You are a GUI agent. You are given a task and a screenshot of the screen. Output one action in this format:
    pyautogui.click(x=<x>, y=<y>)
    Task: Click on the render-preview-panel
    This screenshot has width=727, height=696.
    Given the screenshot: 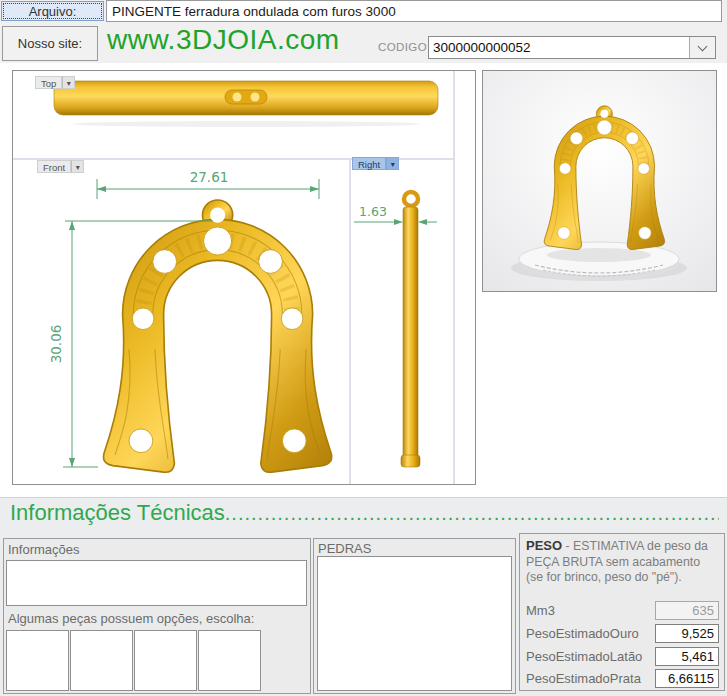 What is the action you would take?
    pyautogui.click(x=600, y=181)
    